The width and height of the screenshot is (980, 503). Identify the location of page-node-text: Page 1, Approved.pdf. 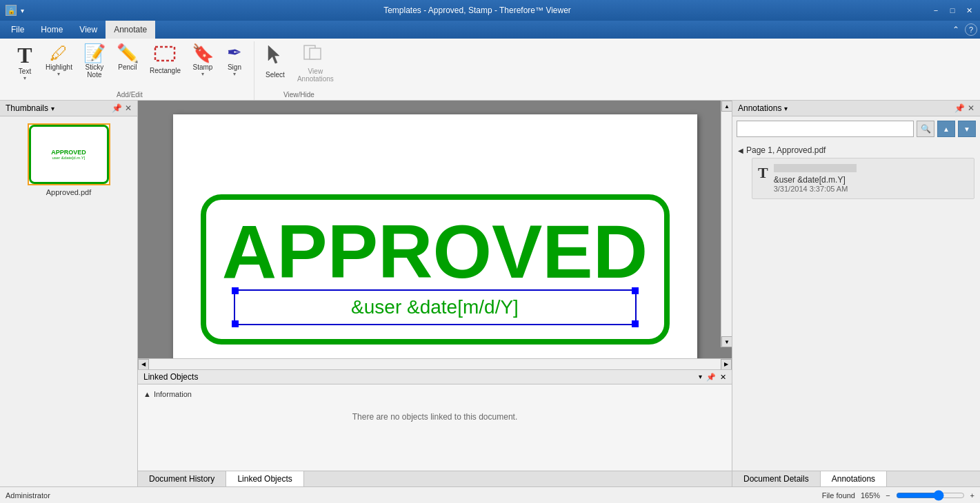
(786, 150).